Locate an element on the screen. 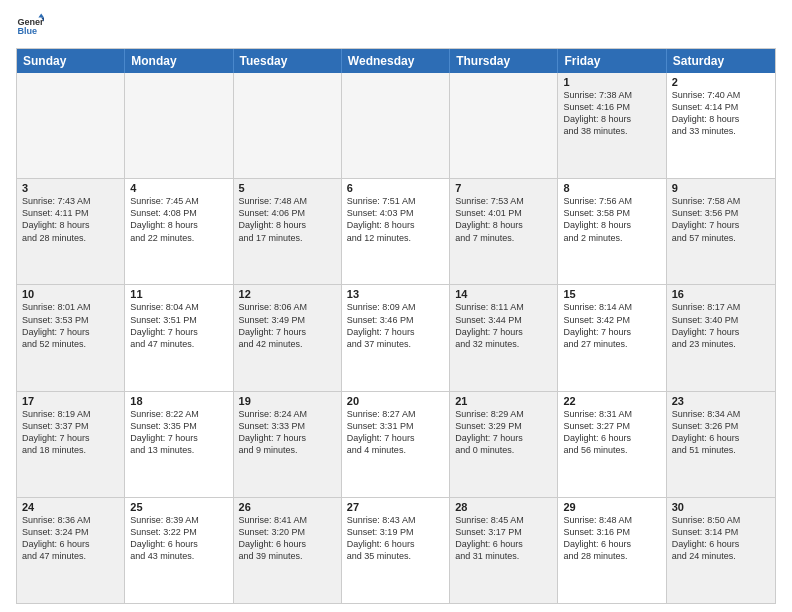 The image size is (792, 612). calendar-cell-4-5: 29Sunrise: 8:48 AM Sunset: 3:16 PM Dayli… is located at coordinates (612, 550).